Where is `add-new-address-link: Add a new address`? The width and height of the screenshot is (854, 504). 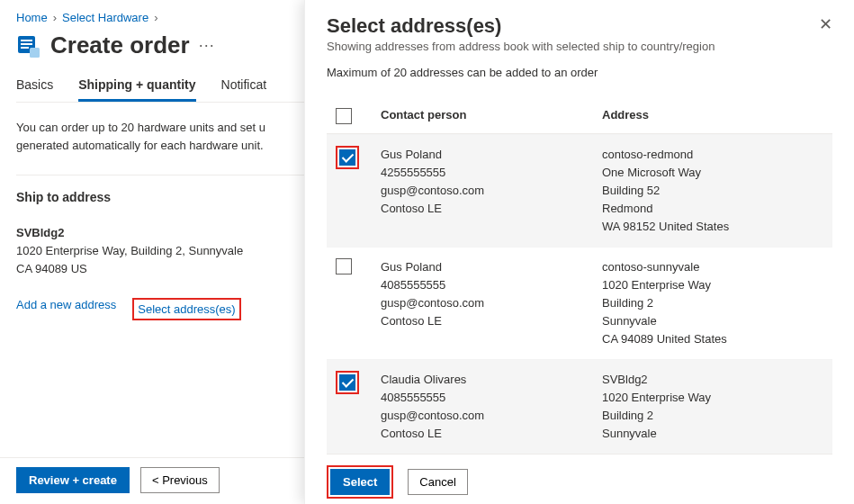 add-new-address-link: Add a new address is located at coordinates (67, 310).